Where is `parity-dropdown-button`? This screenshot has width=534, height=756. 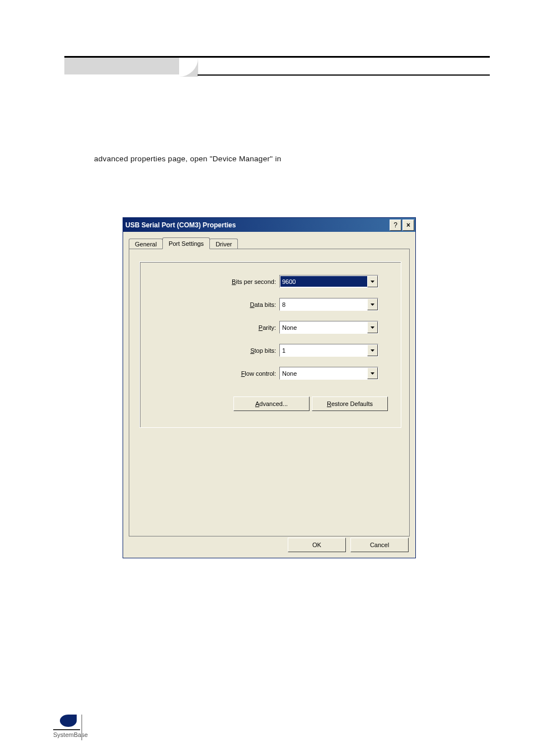
parity-dropdown-button is located at coordinates (373, 327).